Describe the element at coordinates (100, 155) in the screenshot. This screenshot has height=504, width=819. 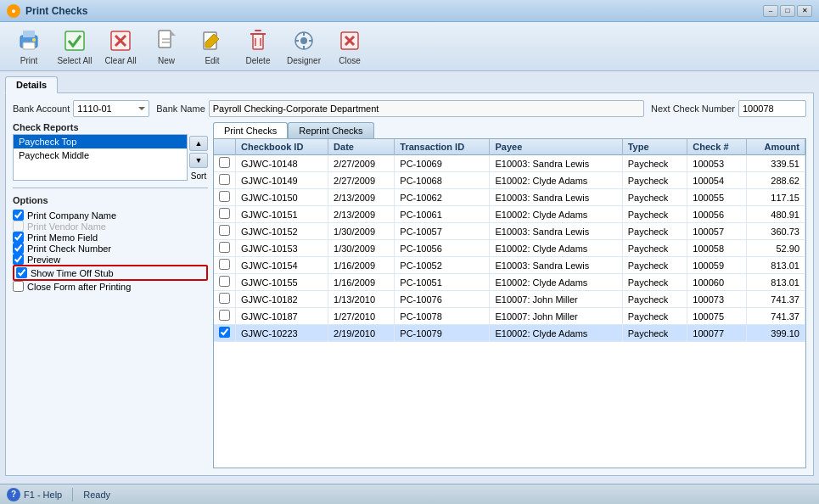
I see `report-item-1: Paycheck Middle` at that location.